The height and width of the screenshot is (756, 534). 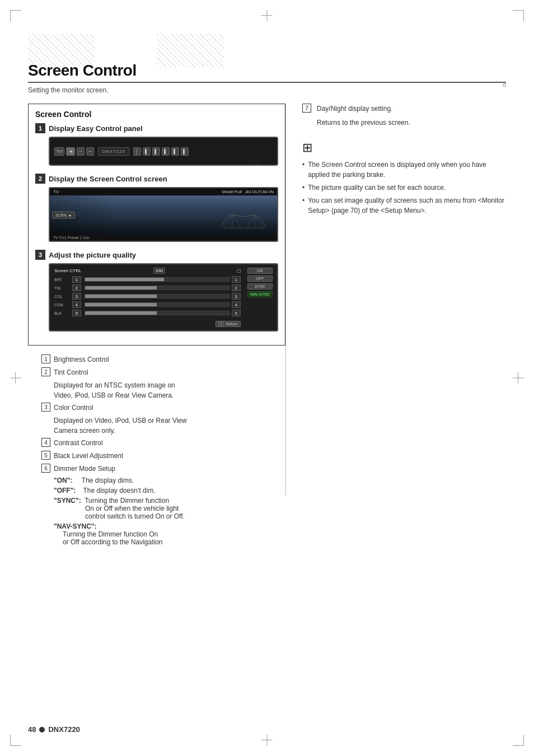 I want to click on pq-val-con: 4, so click(x=236, y=305).